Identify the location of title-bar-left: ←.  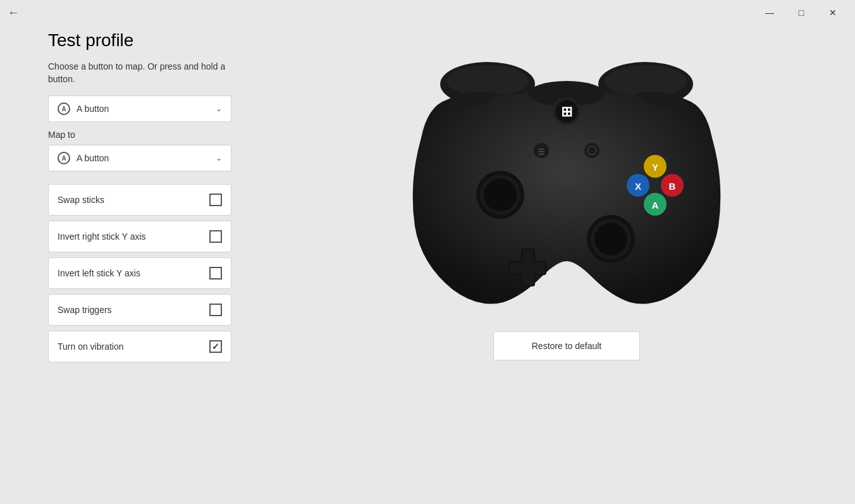
(13, 13).